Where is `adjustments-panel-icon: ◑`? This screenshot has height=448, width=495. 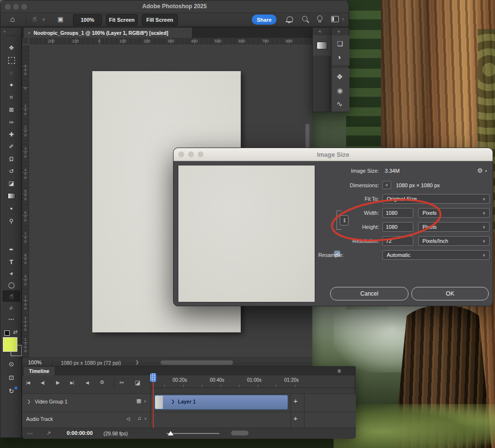 adjustments-panel-icon: ◑ is located at coordinates (339, 57).